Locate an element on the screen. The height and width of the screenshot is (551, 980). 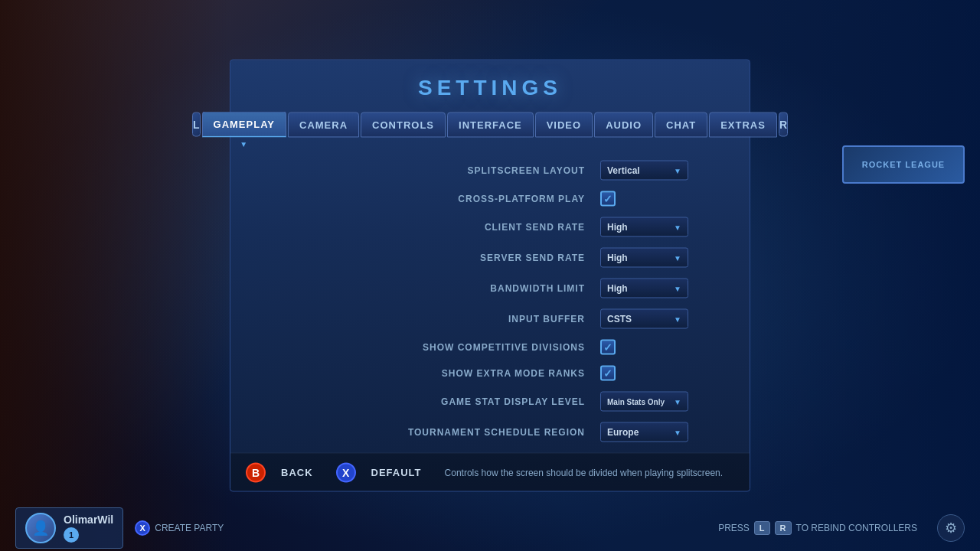
back-button-label: BACK is located at coordinates (297, 473).